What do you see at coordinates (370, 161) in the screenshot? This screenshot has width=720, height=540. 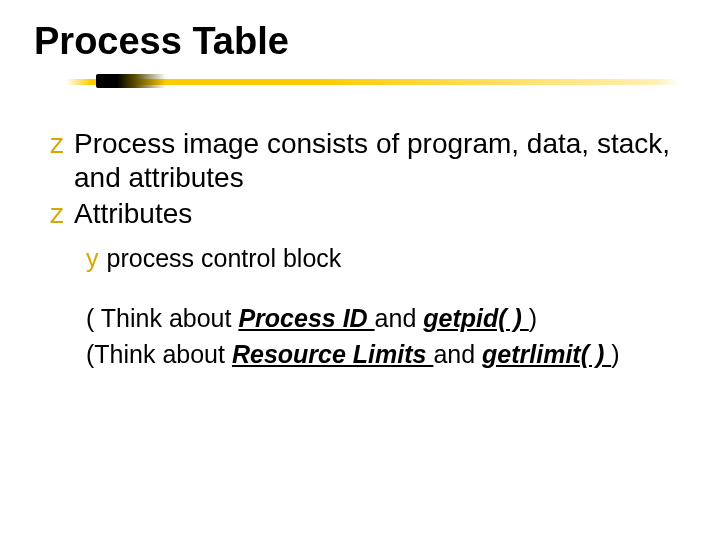 I see `bullet-item: z Process image consists of program, dat…` at bounding box center [370, 161].